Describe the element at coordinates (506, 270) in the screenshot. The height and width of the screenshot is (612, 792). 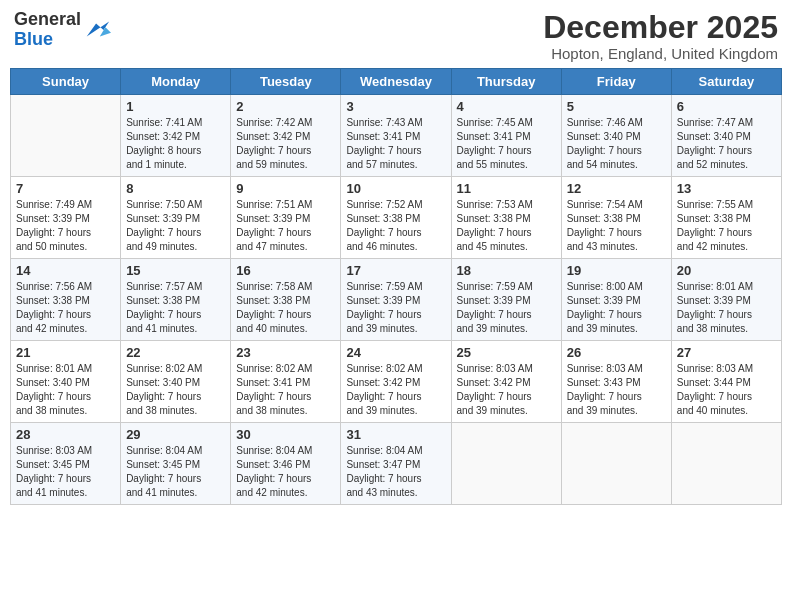
I see `day-number: 18` at that location.